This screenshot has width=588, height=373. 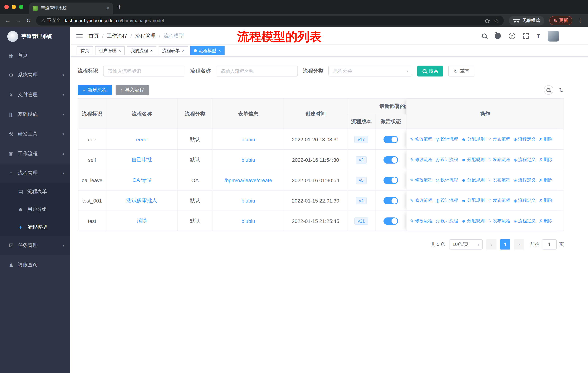 I want to click on sidebar-item-dev-tools: ⚒研发工具▾, so click(x=35, y=134).